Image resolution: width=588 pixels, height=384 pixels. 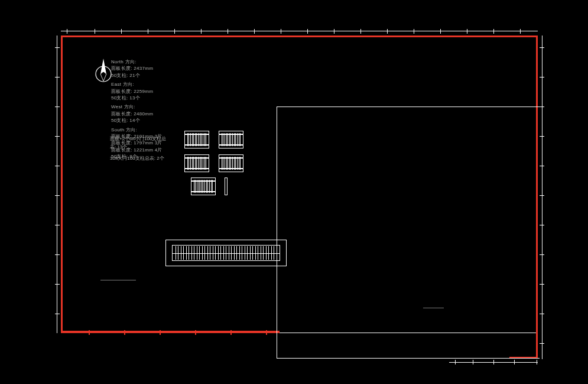 What do you see at coordinates (103, 70) in the screenshot?
I see `north-arrow-icon` at bounding box center [103, 70].